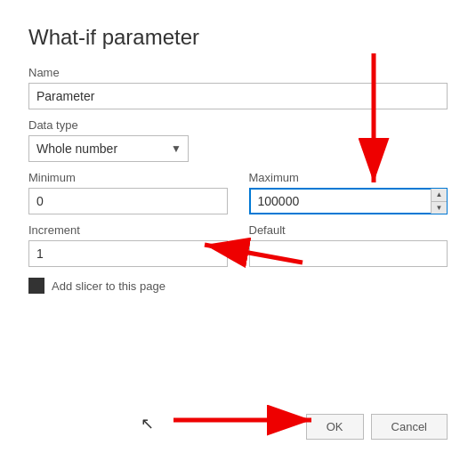  Describe the element at coordinates (109, 149) in the screenshot. I see `data-type-select: Whole number Decimal number Date` at that location.